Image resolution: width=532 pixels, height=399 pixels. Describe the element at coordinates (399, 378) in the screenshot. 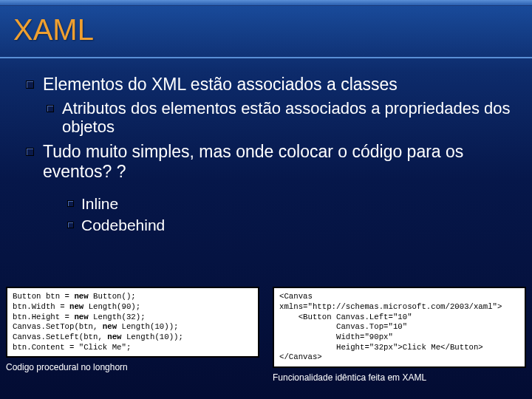

I see `right-caption: Funcionalidade idêntica feita em XAML` at that location.